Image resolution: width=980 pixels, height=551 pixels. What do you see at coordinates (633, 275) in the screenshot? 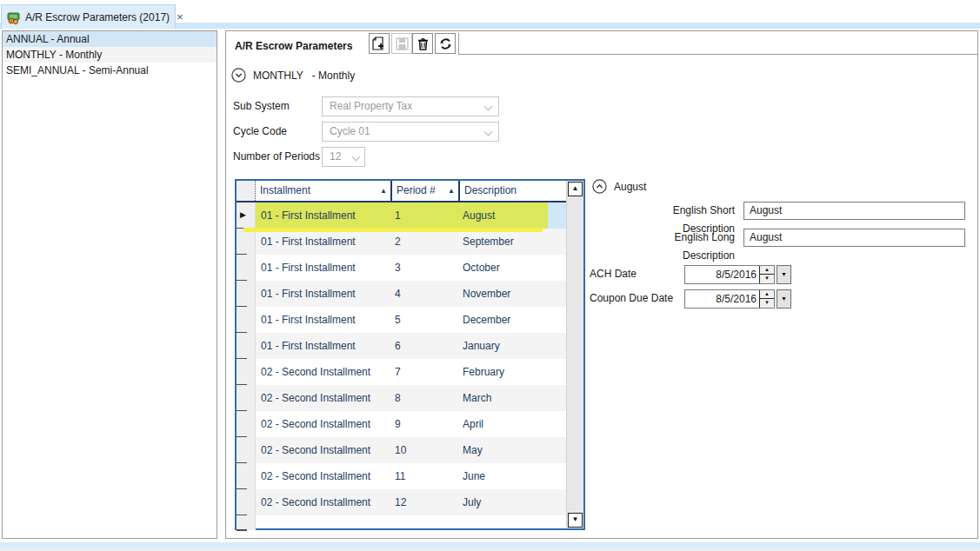
I see `ach-date-label: ACH Date` at bounding box center [633, 275].